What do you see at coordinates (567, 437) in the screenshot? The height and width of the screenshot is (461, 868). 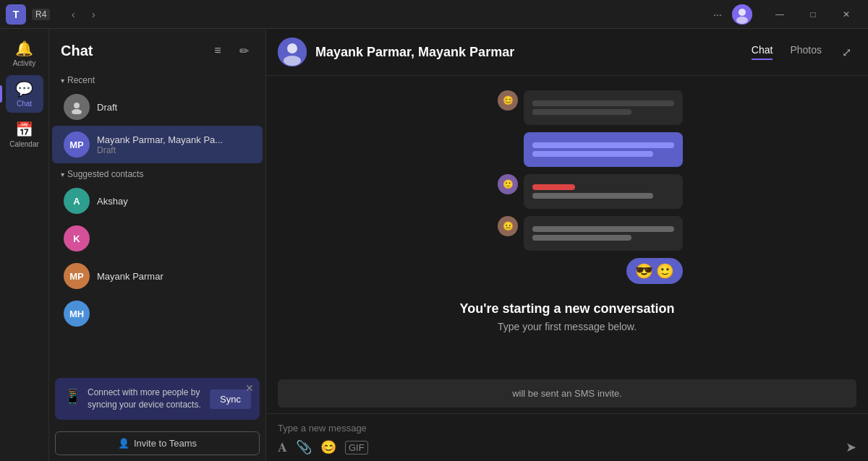 I see `message-input-area: 𝐀 📎 😊 GIF ➤` at bounding box center [567, 437].